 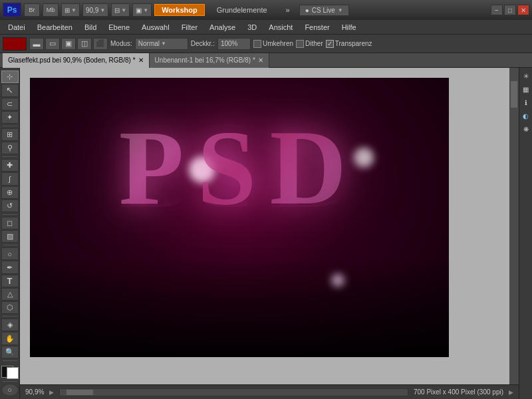 What do you see at coordinates (53, 44) in the screenshot?
I see `shape-btn-2: ▭` at bounding box center [53, 44].